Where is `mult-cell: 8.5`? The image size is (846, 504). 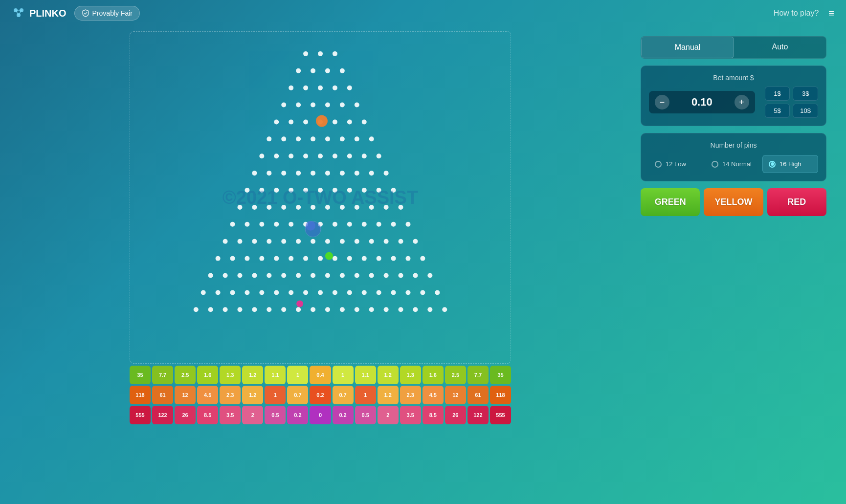
mult-cell: 8.5 is located at coordinates (207, 415).